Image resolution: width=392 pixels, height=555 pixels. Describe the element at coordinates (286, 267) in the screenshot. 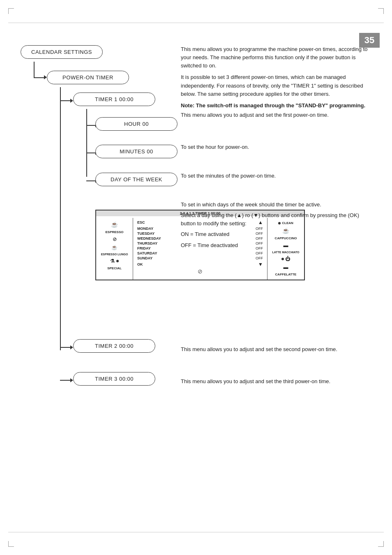

I see `caffelatte-icon: ▬` at that location.